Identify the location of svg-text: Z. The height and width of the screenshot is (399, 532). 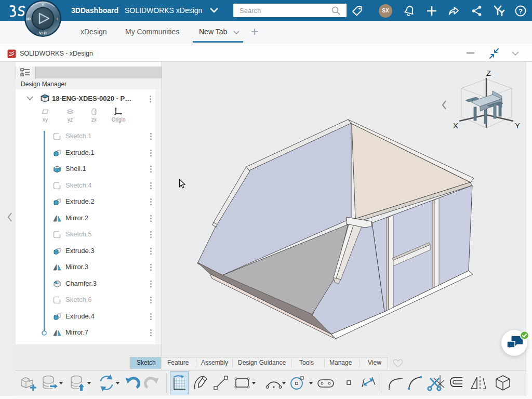
(488, 73).